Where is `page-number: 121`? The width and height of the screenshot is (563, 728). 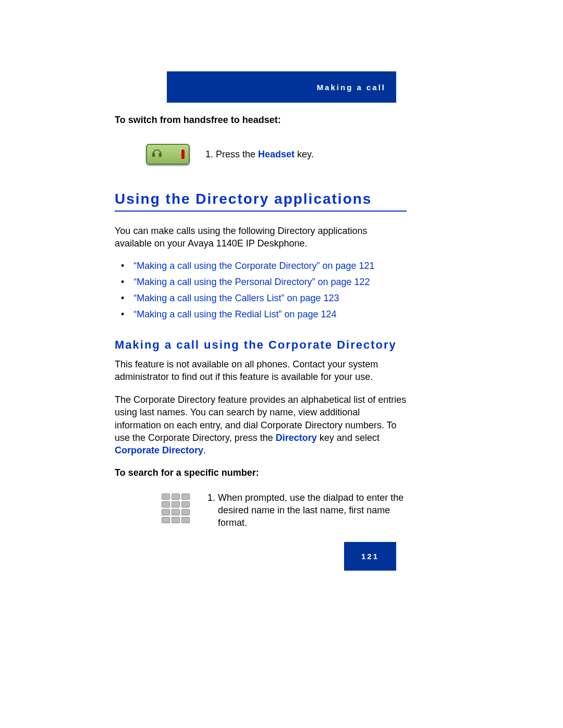
page-number: 121 is located at coordinates (370, 557).